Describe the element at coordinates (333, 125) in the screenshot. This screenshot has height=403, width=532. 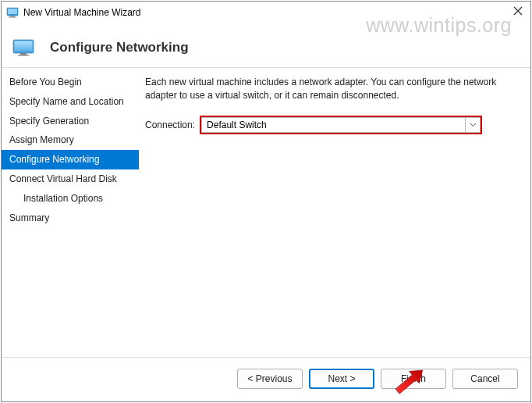
I see `connection-value: Default Switch` at that location.